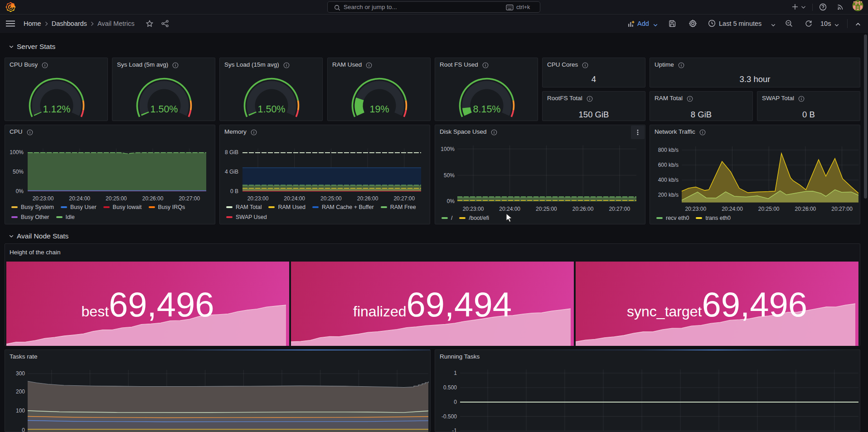 The image size is (868, 432). What do you see at coordinates (450, 388) in the screenshot?
I see `svg-text: 0.500` at bounding box center [450, 388].